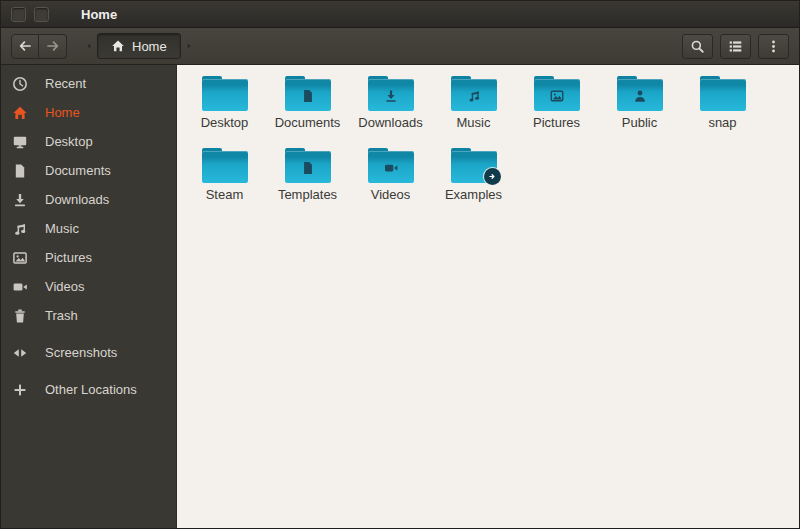 The height and width of the screenshot is (529, 800). What do you see at coordinates (65, 286) in the screenshot?
I see `sidebar-item-label: Videos` at bounding box center [65, 286].